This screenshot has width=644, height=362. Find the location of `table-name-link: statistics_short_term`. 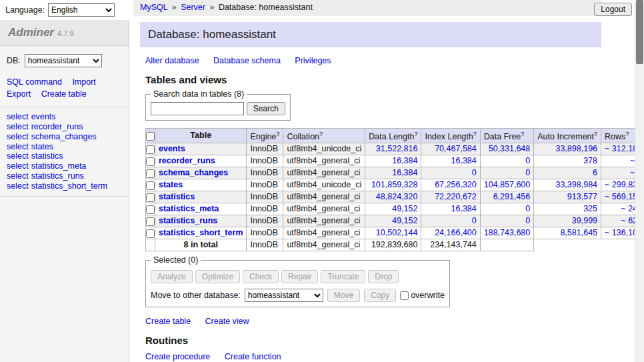

table-name-link: statistics_short_term is located at coordinates (201, 233).